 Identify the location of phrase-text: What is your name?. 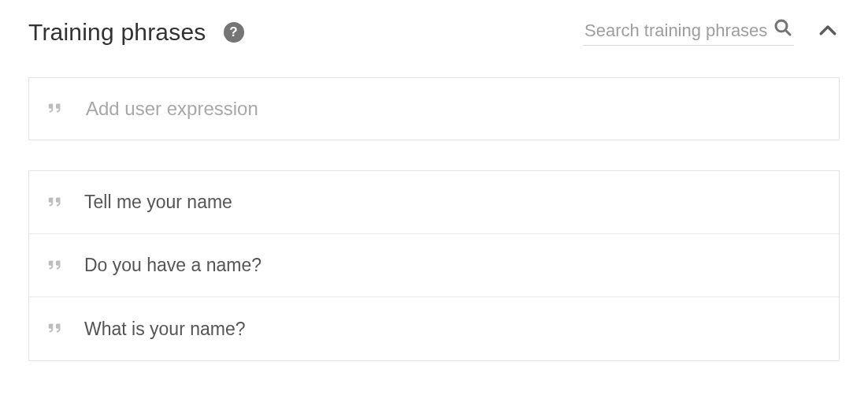
(165, 330).